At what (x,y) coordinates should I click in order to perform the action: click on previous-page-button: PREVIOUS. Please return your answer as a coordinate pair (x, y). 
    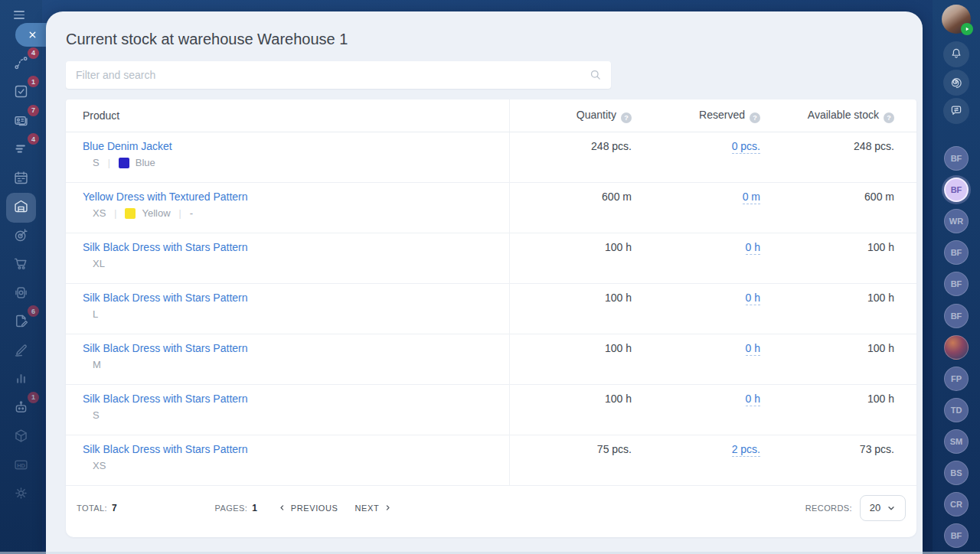
    Looking at the image, I should click on (309, 508).